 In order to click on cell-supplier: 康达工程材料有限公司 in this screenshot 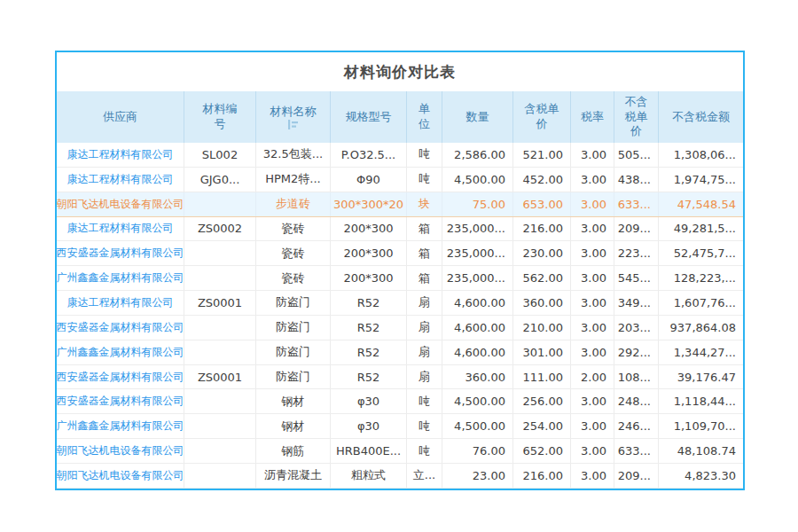, I will do `click(121, 229)`.